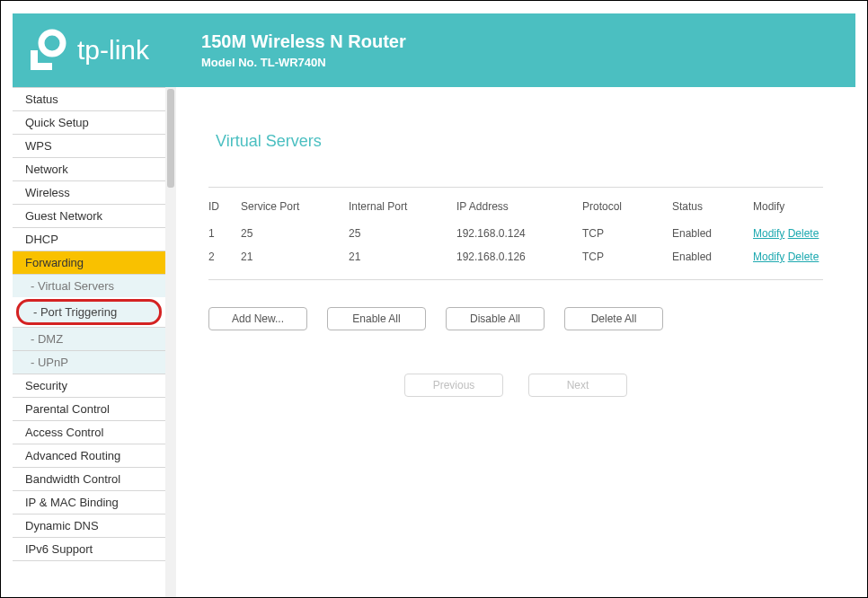  Describe the element at coordinates (403, 233) in the screenshot. I see `cell-internal: 25` at that location.